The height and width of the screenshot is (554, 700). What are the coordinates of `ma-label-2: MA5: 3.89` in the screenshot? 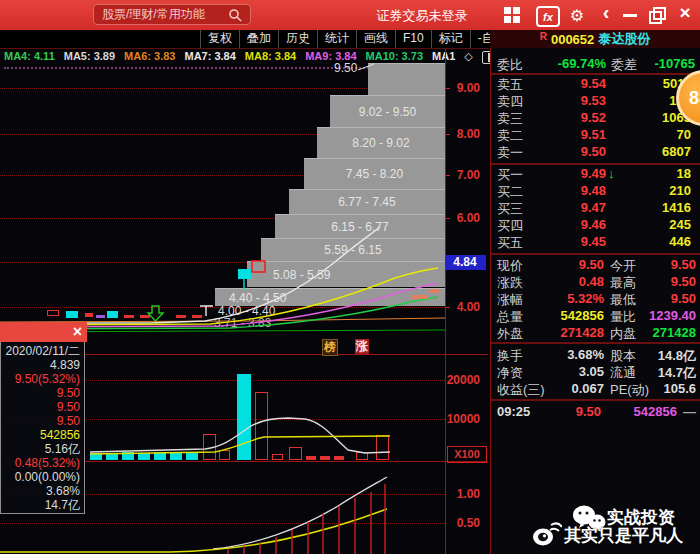 It's located at (90, 56).